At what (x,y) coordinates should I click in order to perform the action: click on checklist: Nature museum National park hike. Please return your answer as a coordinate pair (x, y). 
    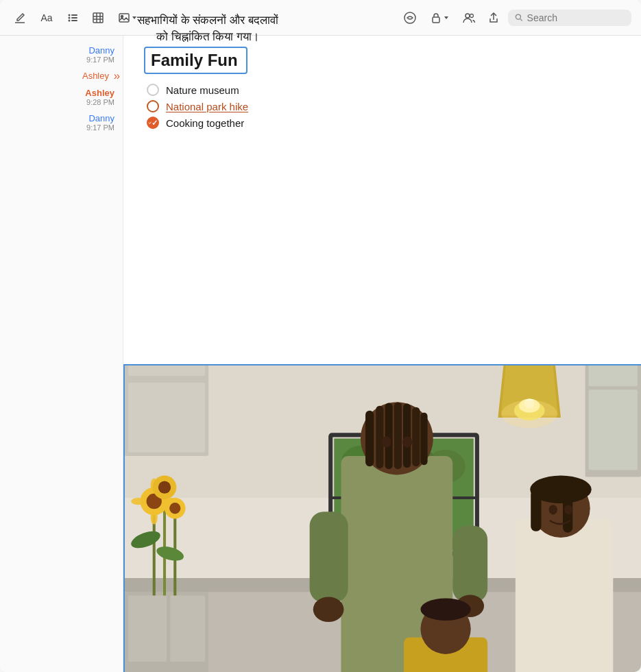
    Looking at the image, I should click on (384, 106).